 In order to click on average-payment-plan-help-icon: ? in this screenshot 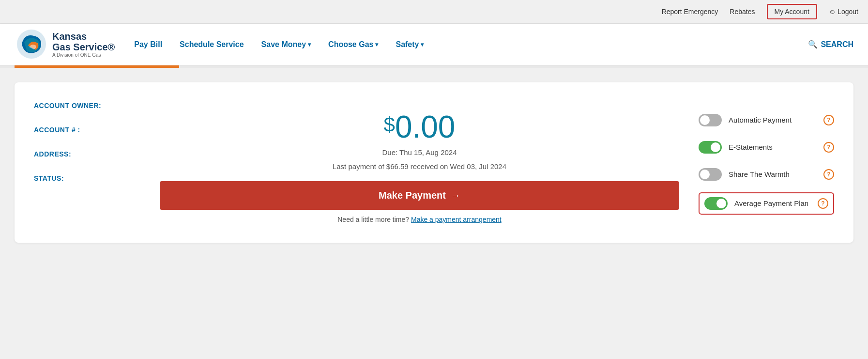, I will do `click(823, 203)`.